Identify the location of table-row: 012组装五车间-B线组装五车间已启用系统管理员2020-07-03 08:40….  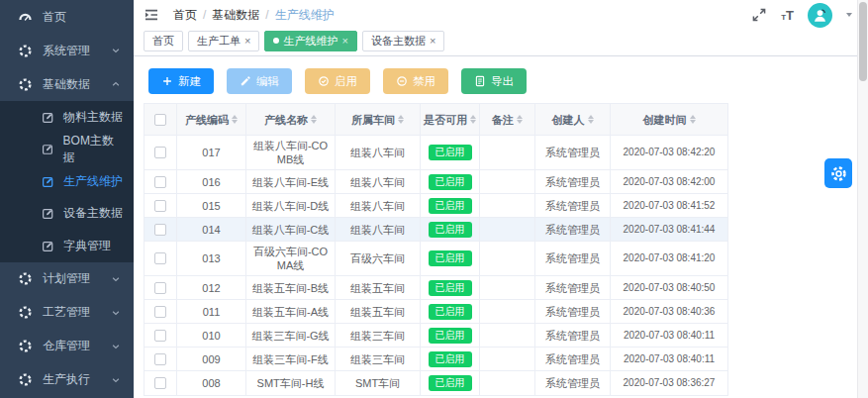
(435, 288).